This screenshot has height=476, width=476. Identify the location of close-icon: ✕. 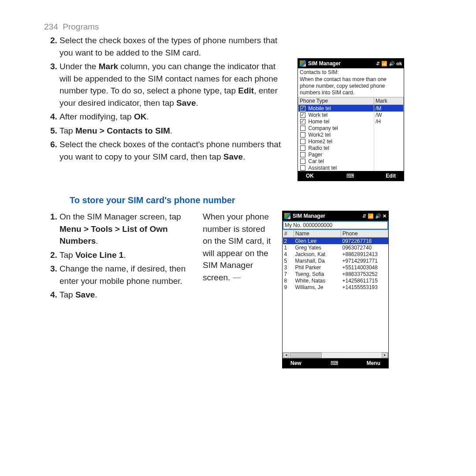
(384, 216).